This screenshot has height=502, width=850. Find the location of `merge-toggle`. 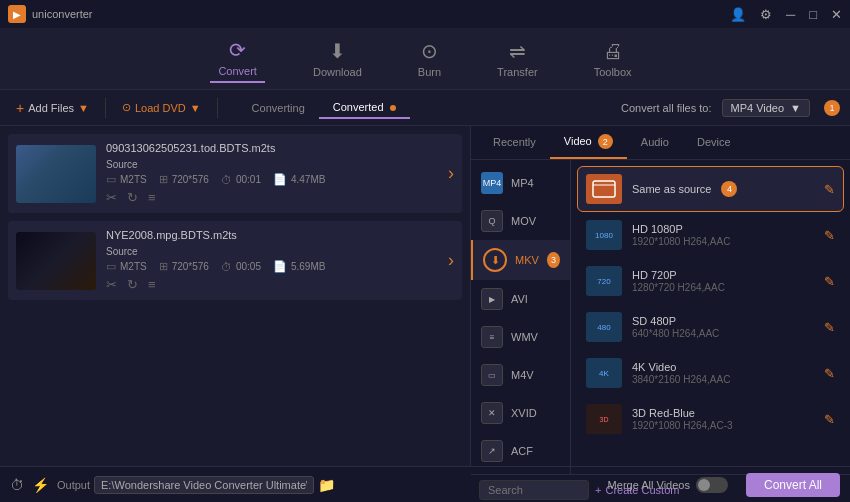

merge-toggle is located at coordinates (712, 485).